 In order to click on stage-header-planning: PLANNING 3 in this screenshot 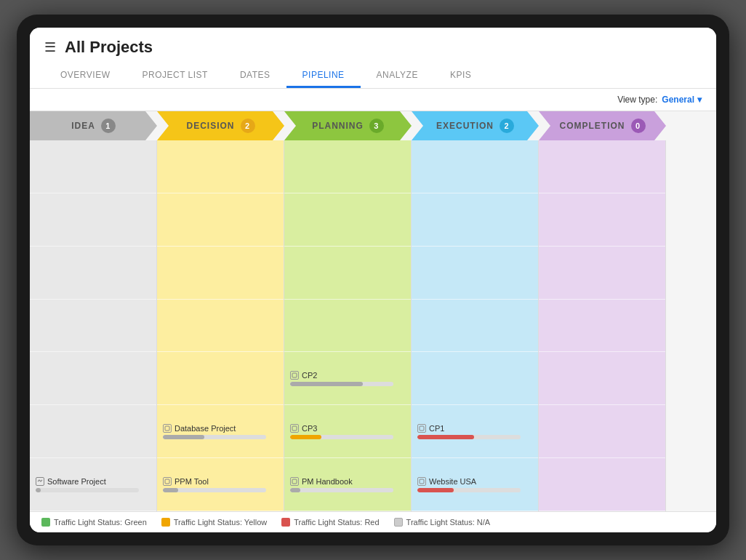, I will do `click(348, 126)`.